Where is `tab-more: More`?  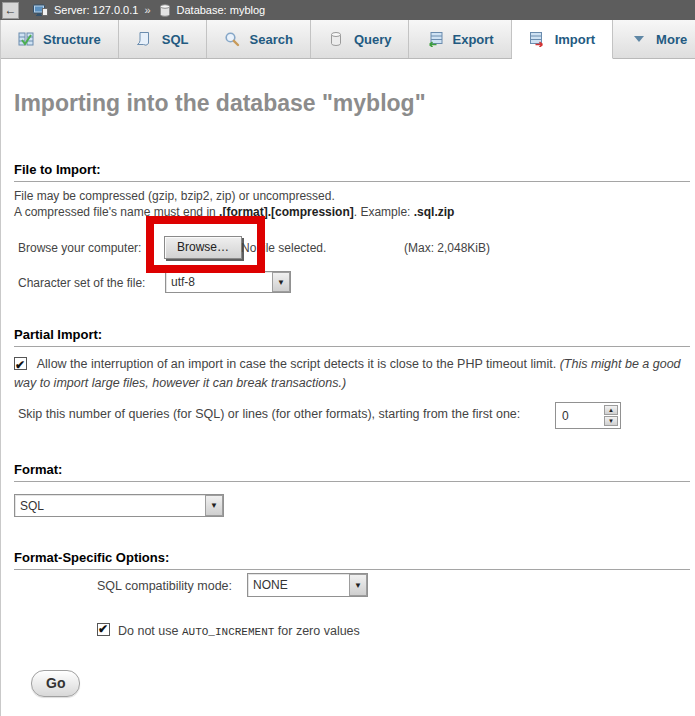 tab-more: More is located at coordinates (654, 39).